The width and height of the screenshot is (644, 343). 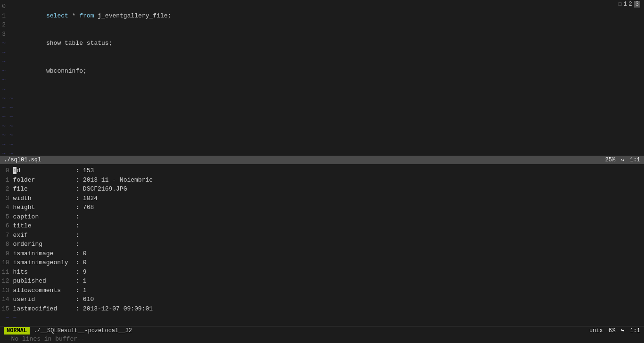 I want to click on result-row-6: title :, so click(x=329, y=226).